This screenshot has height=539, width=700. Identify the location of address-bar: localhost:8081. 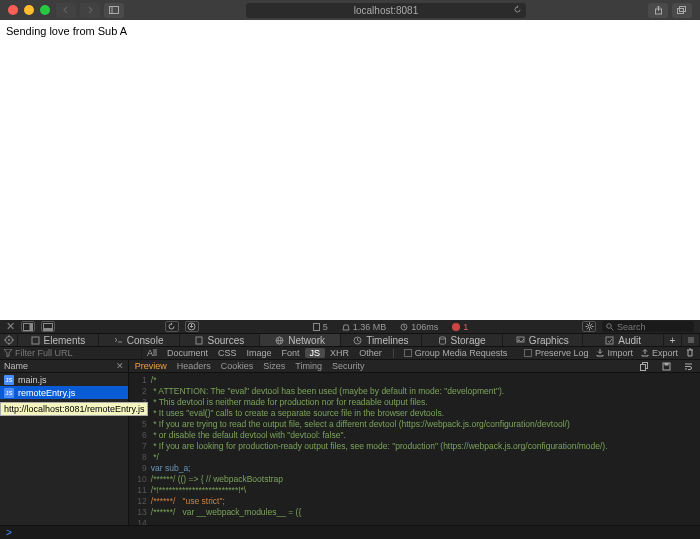
(386, 10).